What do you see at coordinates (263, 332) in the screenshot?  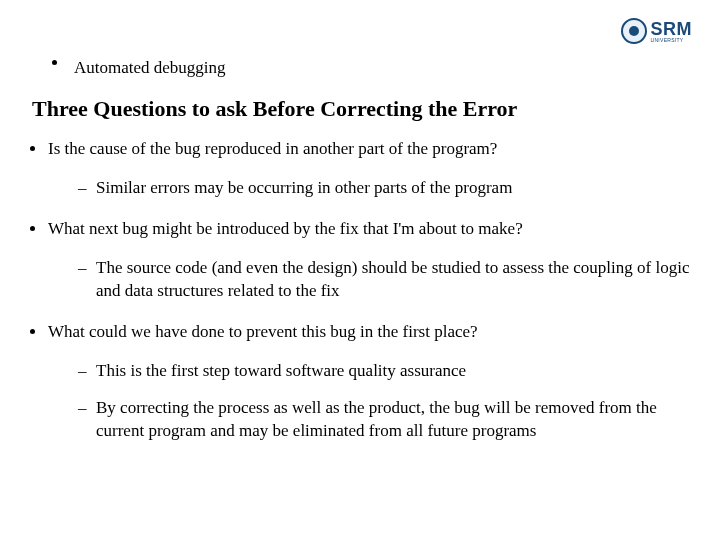 I see `question-3-text: What could we have done to prevent this …` at bounding box center [263, 332].